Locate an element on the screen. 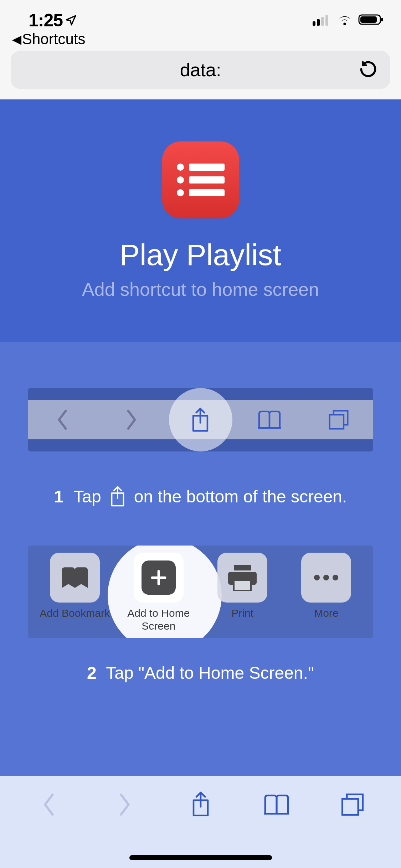 Image resolution: width=401 pixels, height=868 pixels. bookmarks-button is located at coordinates (277, 805).